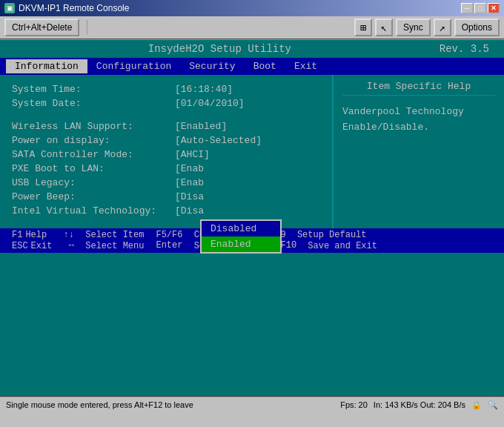 The image size is (504, 427). Describe the element at coordinates (219, 49) in the screenshot. I see `bios-title: InsydeH2O Setup Utility` at that location.